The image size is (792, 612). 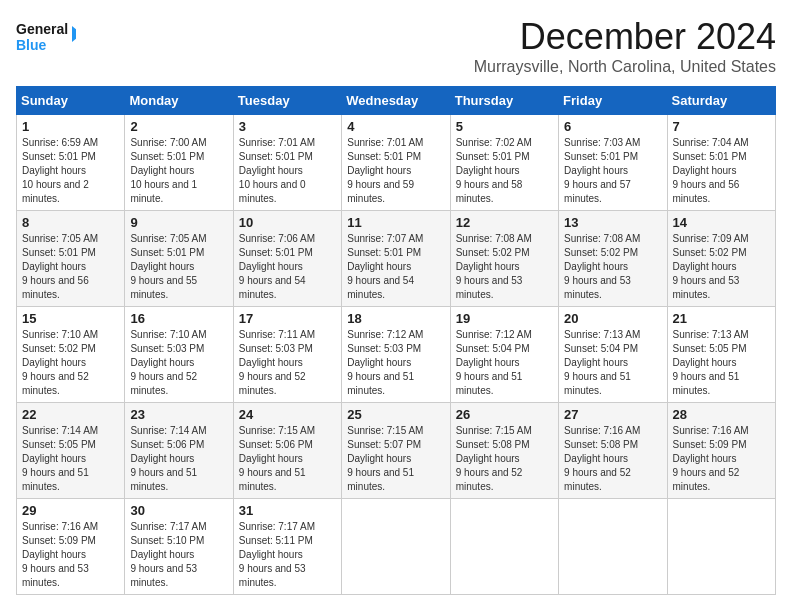 What do you see at coordinates (722, 222) in the screenshot?
I see `day-number: 14` at bounding box center [722, 222].